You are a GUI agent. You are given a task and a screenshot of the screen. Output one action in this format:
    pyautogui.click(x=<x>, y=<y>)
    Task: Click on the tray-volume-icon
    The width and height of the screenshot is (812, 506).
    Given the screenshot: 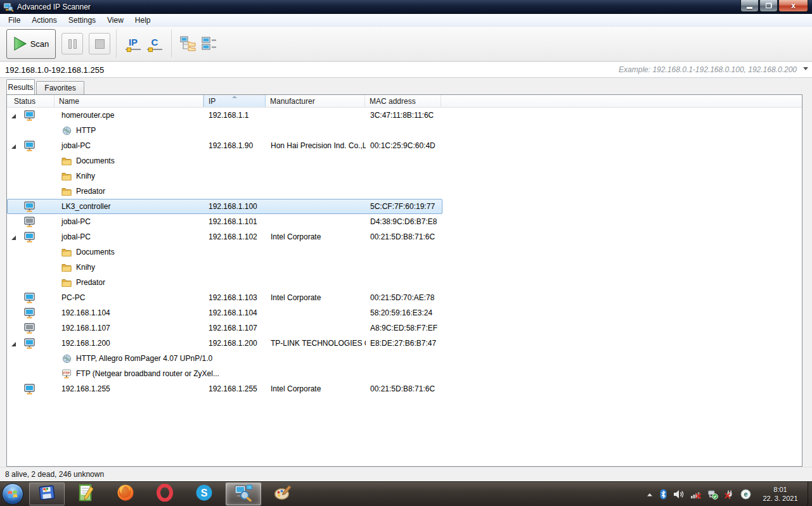 What is the action you would take?
    pyautogui.click(x=679, y=494)
    